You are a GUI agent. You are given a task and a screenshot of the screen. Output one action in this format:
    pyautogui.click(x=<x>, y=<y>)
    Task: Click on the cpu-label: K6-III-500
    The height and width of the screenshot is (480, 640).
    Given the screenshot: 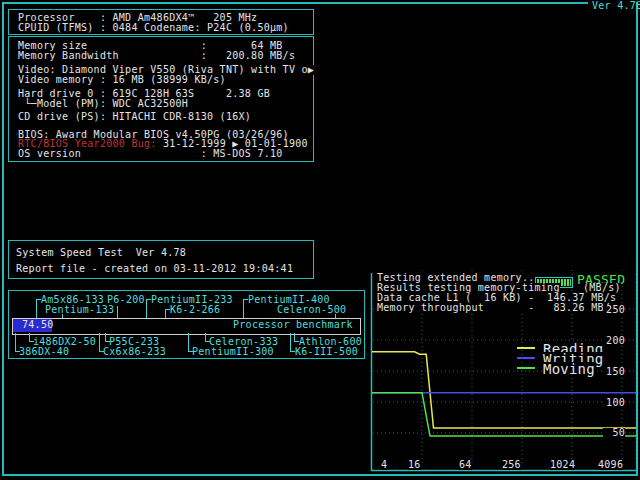 What is the action you would take?
    pyautogui.click(x=326, y=352)
    